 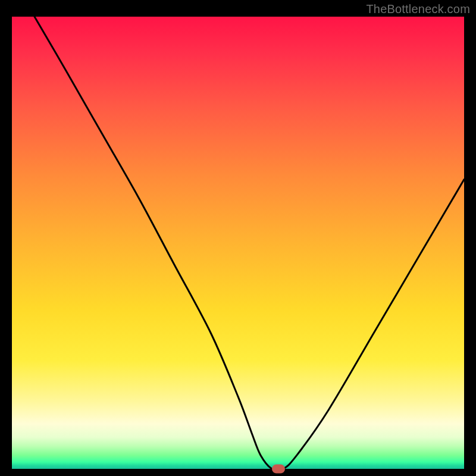 What do you see at coordinates (418, 10) in the screenshot?
I see `attribution-text: TheBottleneck.com` at bounding box center [418, 10].